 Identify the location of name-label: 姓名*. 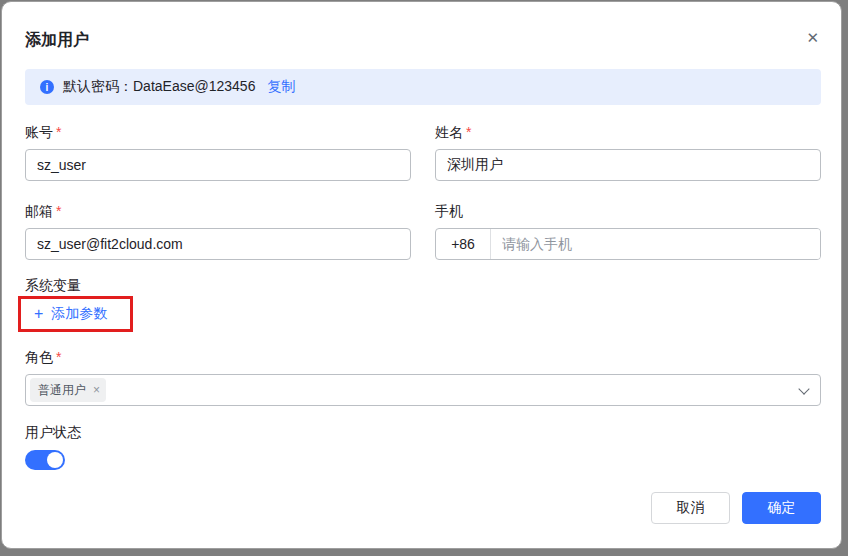
(628, 132).